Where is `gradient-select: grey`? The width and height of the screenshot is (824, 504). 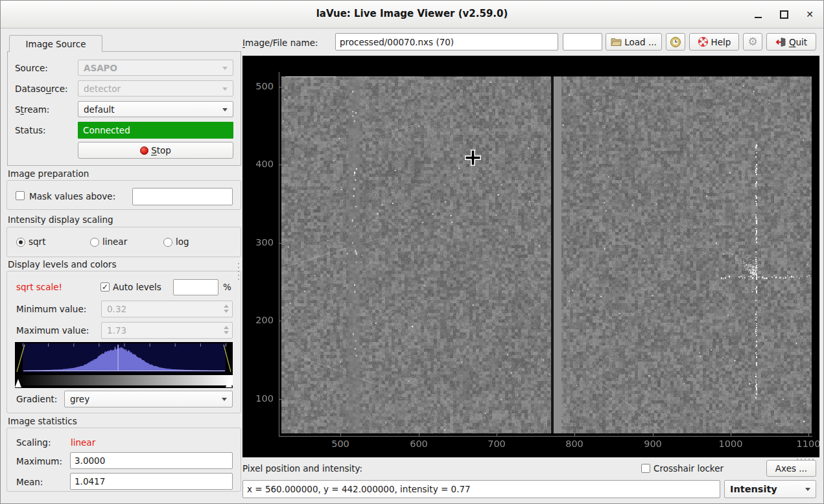 gradient-select: grey is located at coordinates (148, 399).